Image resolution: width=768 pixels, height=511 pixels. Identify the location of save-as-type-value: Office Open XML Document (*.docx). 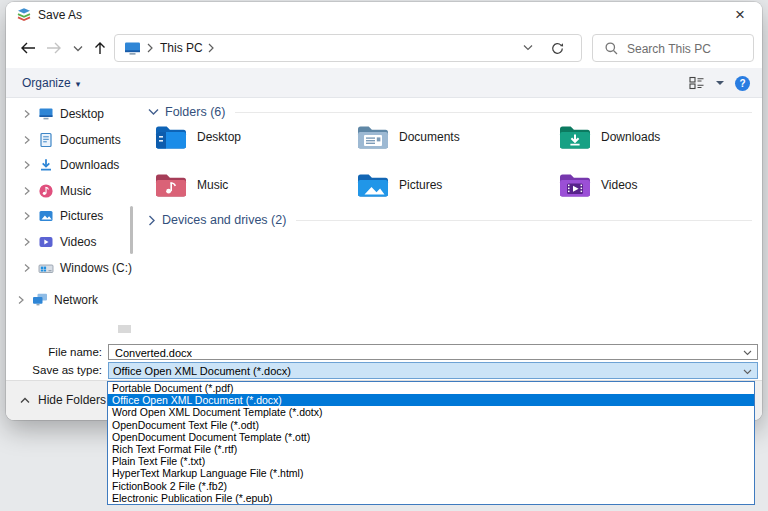
(202, 371).